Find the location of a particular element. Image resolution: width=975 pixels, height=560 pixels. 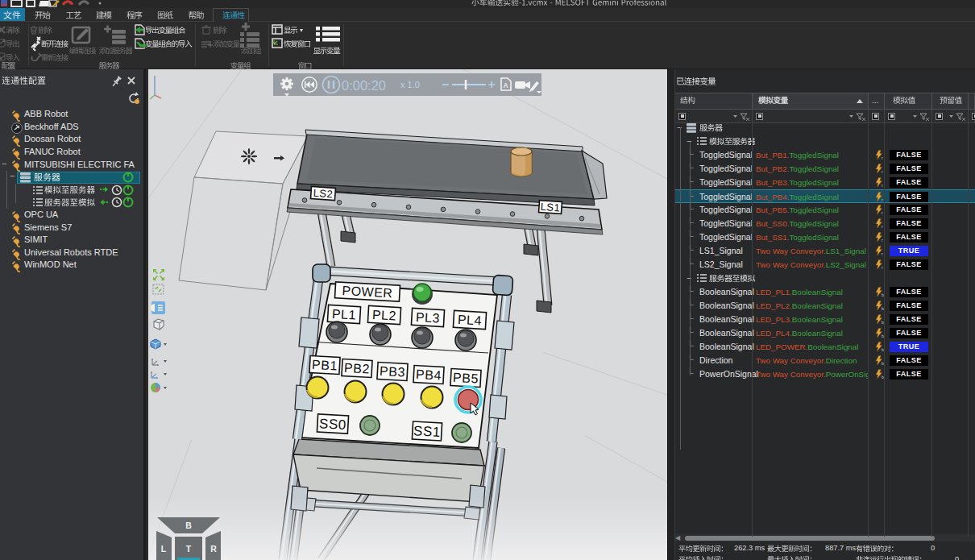

svg-text: PB4 is located at coordinates (429, 375).